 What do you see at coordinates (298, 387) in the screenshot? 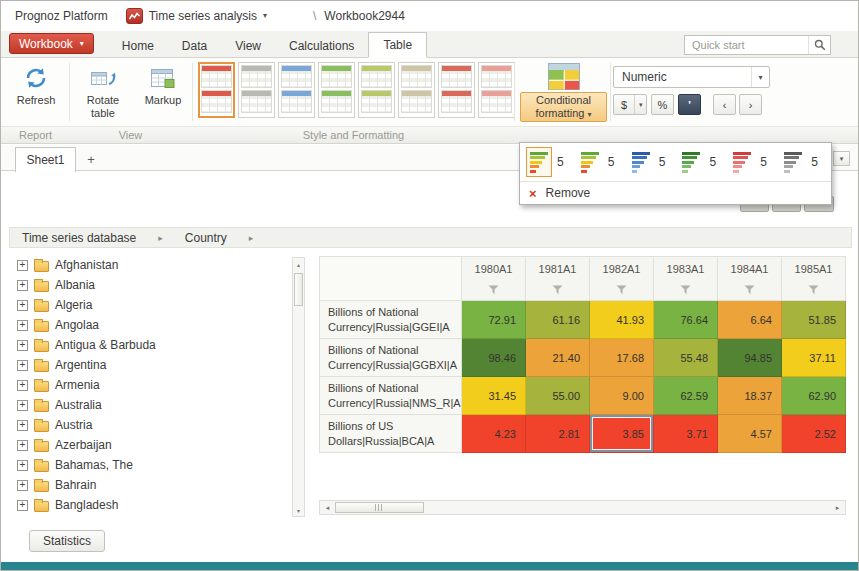
I see `tree-scrollbar: ▴ ▾` at bounding box center [298, 387].